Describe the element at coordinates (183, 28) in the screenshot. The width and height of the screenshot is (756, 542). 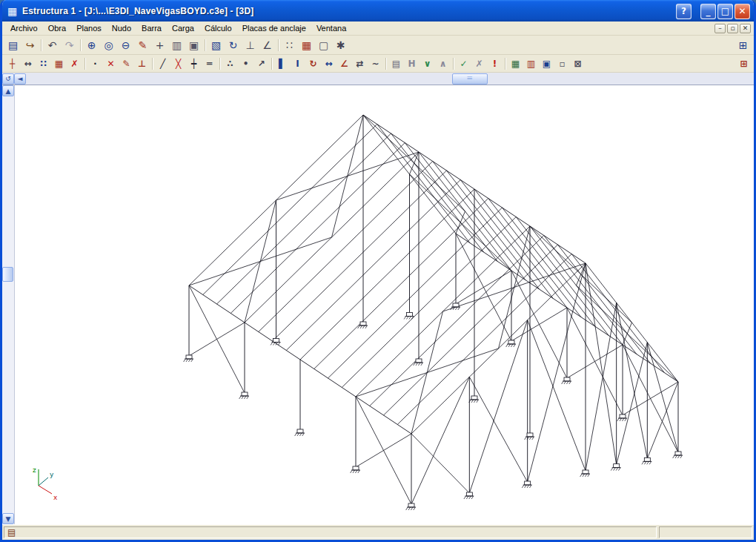
I see `menu-carga: Carga` at that location.